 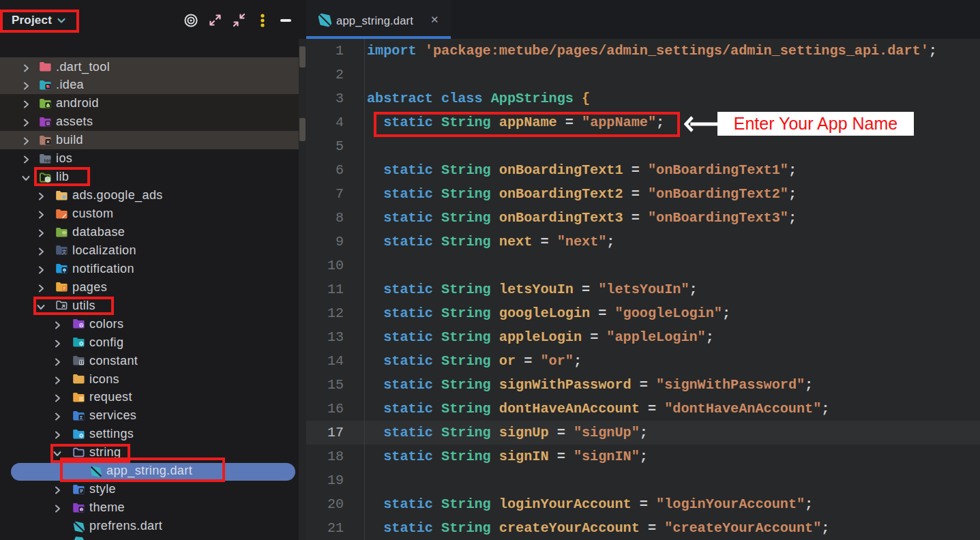 I want to click on svg-text: 文, so click(x=65, y=252).